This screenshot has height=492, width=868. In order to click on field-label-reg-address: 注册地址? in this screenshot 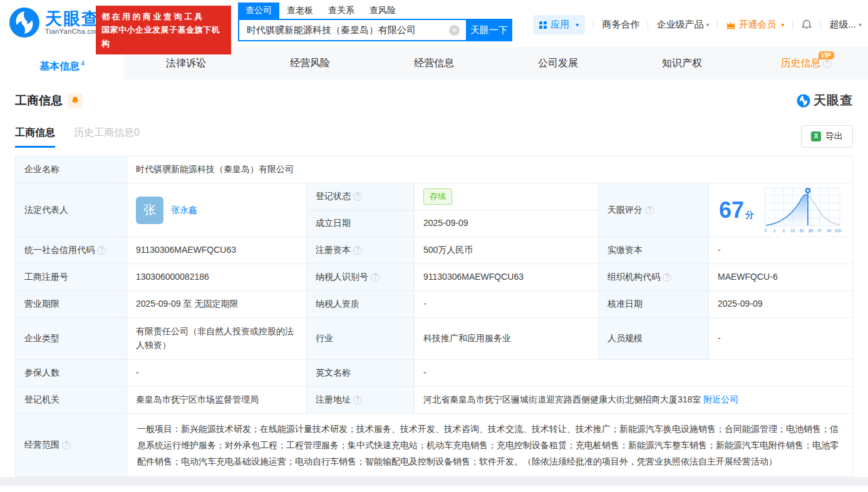, I will do `click(361, 401)`.